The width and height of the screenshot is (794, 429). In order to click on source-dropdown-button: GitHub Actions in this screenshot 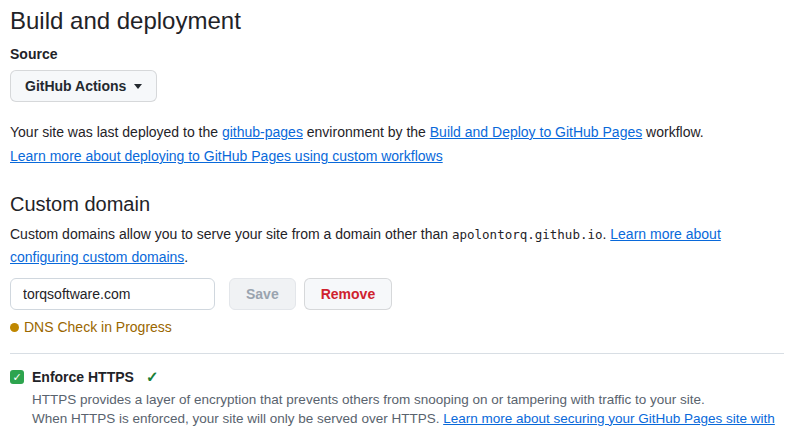, I will do `click(84, 86)`.